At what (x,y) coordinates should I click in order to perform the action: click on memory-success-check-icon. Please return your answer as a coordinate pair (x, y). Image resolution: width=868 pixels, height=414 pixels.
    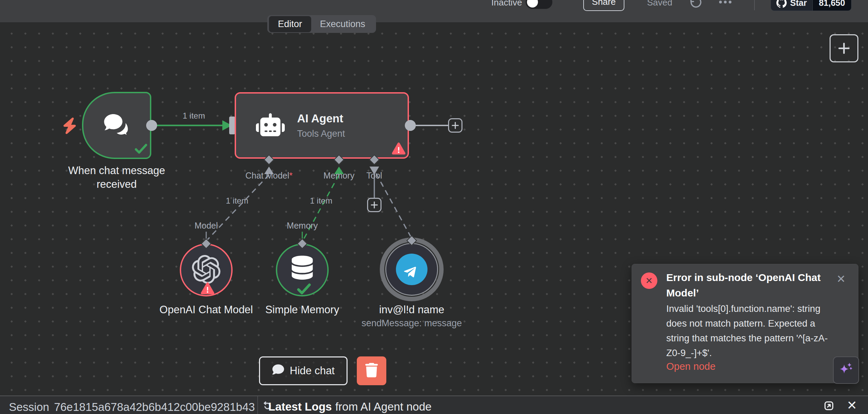
    Looking at the image, I should click on (304, 290).